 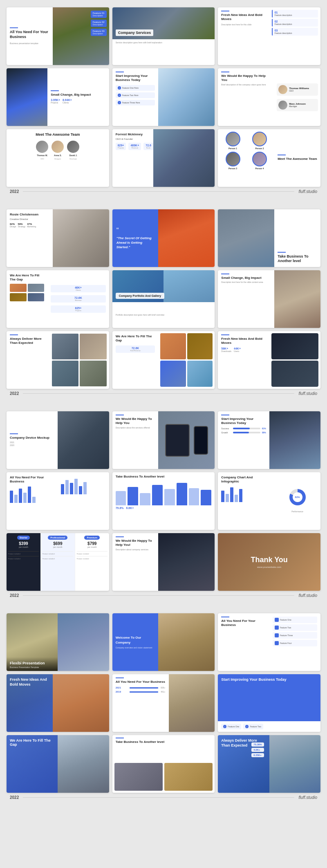 What do you see at coordinates (298, 497) in the screenshot?
I see `donut-hole: 82%` at bounding box center [298, 497].